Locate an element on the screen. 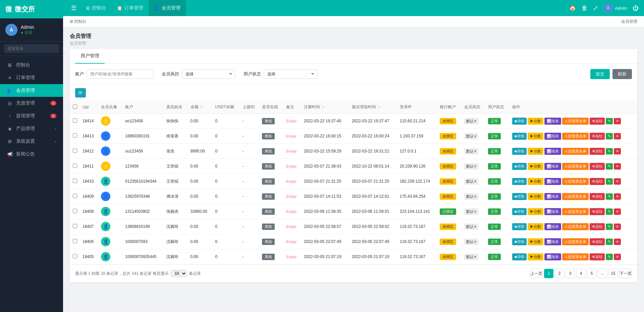 This screenshot has height=312, width=644. sidebar-item-recharge: ◎ 充值管理 0 is located at coordinates (32, 103).